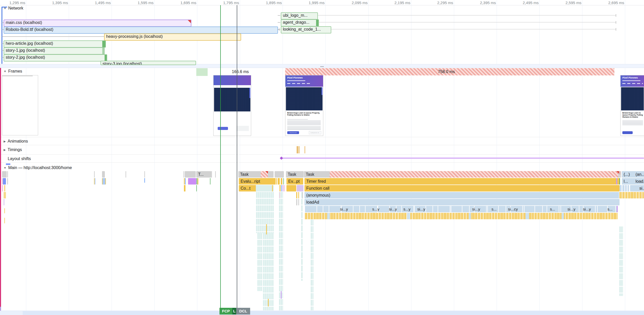  I want to click on collapsed-frame-bar: (...), so click(628, 174).